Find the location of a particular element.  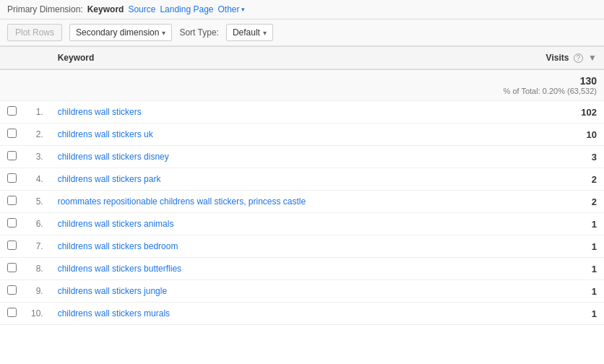

sort-type-label: Sort Type: is located at coordinates (199, 32).